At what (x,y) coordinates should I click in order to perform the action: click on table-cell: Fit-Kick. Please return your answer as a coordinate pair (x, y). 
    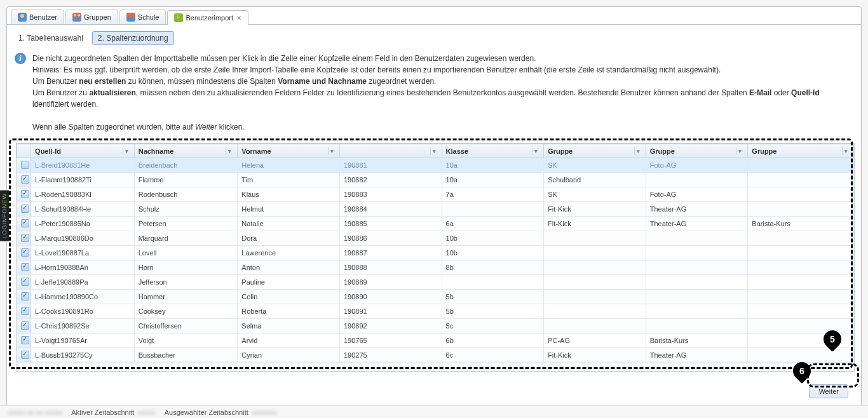
    Looking at the image, I should click on (595, 356).